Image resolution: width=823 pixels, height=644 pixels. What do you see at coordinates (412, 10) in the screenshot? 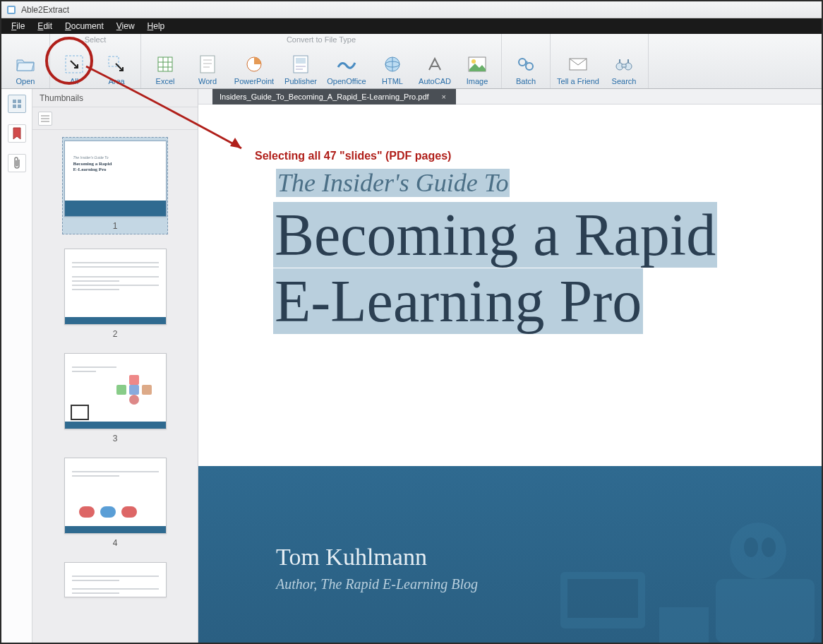
I see `titlebar: Able2Extract` at bounding box center [412, 10].